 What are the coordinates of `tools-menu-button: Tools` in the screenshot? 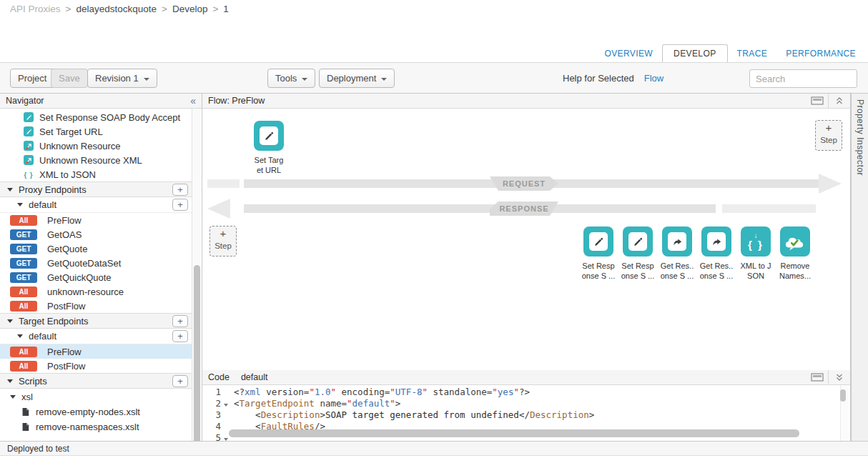 It's located at (292, 79).